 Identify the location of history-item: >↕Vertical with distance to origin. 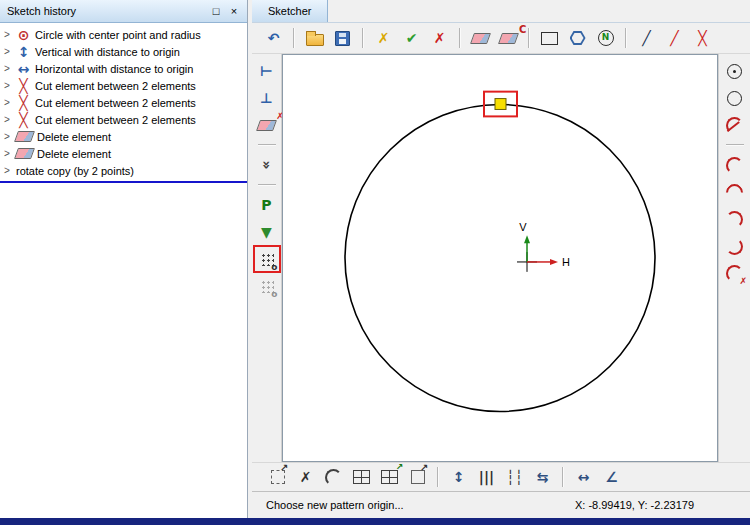
(124, 52).